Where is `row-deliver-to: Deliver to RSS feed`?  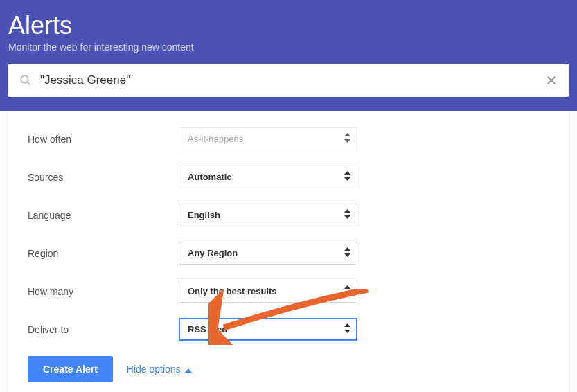 row-deliver-to: Deliver to RSS feed is located at coordinates (288, 330).